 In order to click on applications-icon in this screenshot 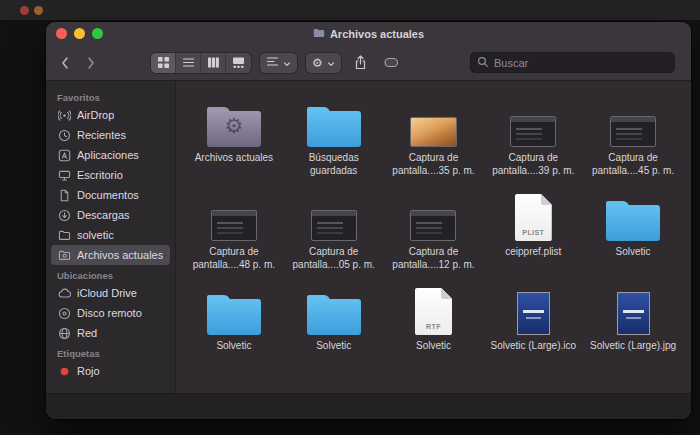, I will do `click(64, 156)`.